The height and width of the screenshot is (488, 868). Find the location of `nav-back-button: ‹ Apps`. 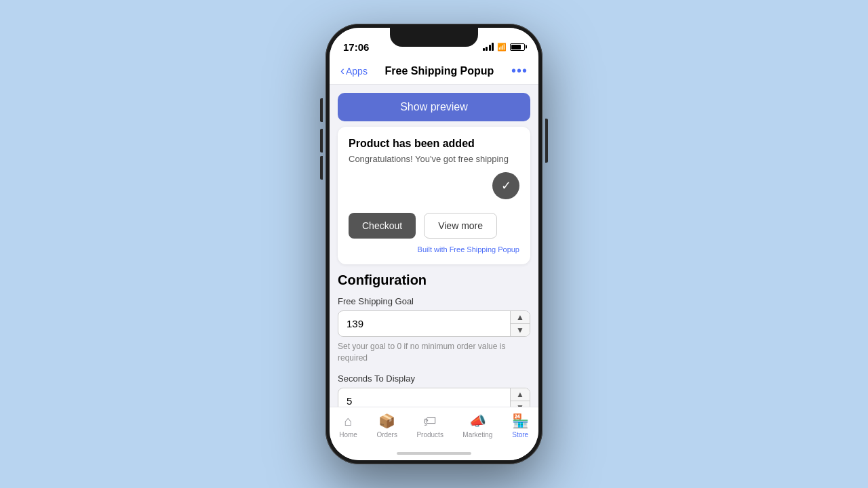

nav-back-button: ‹ Apps is located at coordinates (354, 70).